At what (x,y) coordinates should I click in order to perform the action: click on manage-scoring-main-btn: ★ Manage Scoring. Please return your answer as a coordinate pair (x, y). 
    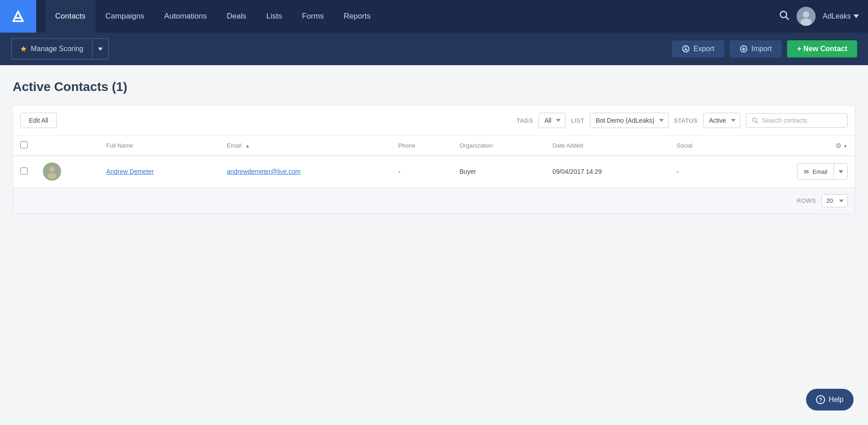
    Looking at the image, I should click on (52, 49).